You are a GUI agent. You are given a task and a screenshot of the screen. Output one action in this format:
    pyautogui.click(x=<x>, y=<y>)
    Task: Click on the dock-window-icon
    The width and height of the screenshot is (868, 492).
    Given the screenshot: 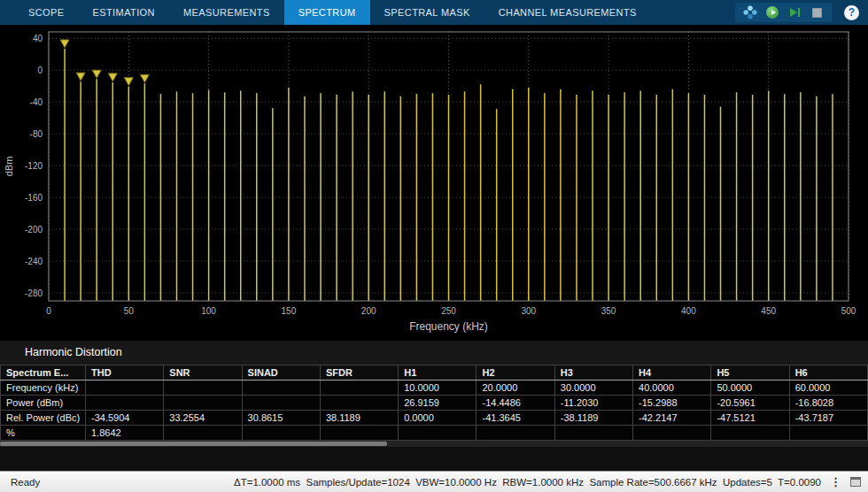 What is the action you would take?
    pyautogui.click(x=856, y=481)
    